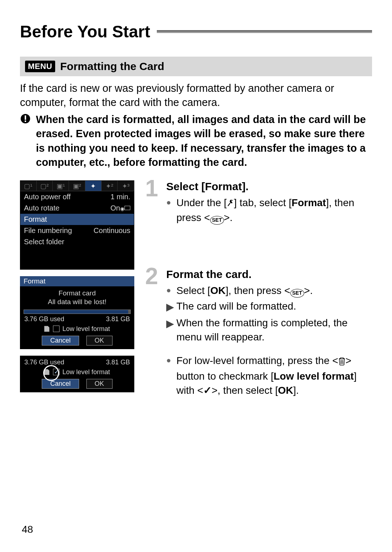  What do you see at coordinates (85, 32) in the screenshot?
I see `page-title: Before You Start` at bounding box center [85, 32].